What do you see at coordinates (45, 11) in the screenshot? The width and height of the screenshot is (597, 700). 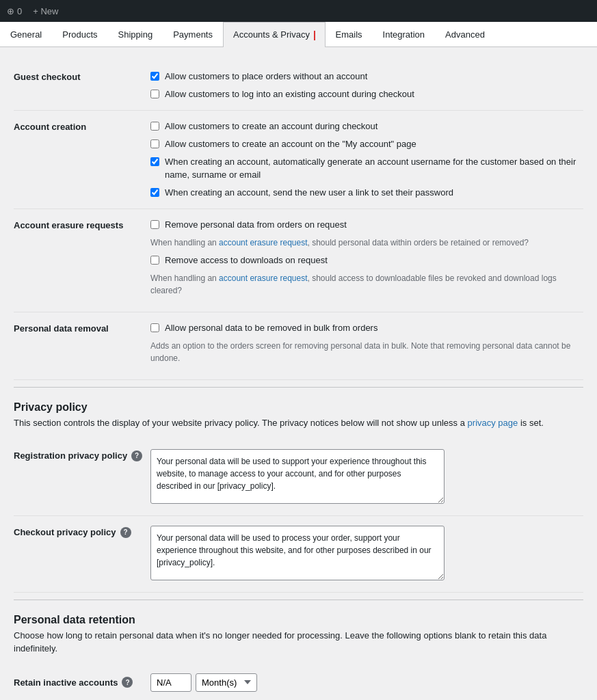 I see `new-button: + New` at bounding box center [45, 11].